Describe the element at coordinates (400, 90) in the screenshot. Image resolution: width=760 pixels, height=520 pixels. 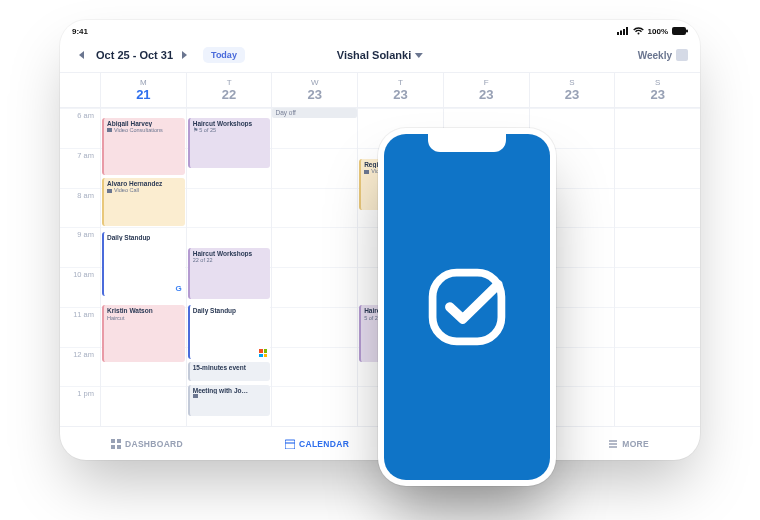
I see `day-header-3: T23` at that location.